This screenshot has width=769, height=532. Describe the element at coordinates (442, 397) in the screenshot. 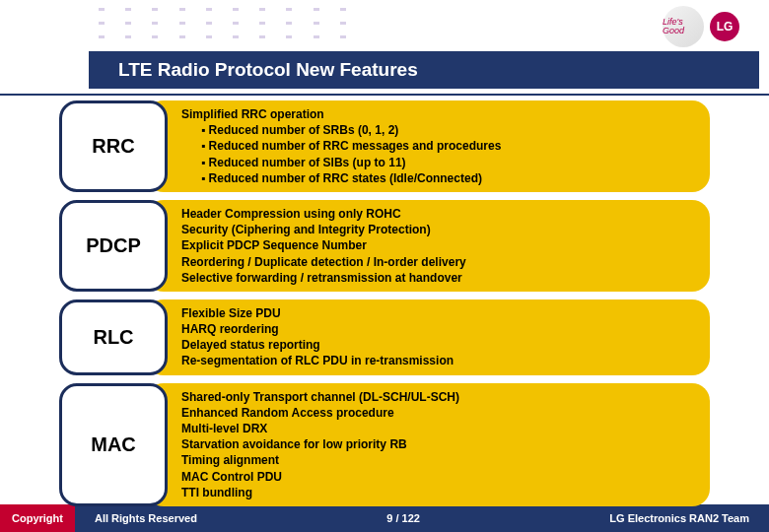

I see `panel-line: Shared-only Transport channel (DL-SCH/UL…` at that location.